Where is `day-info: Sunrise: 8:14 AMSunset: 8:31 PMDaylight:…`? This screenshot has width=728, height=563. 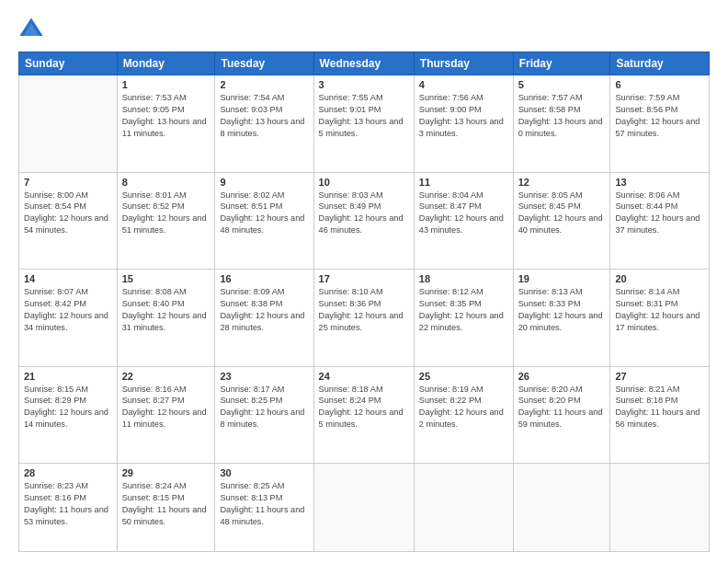
day-info: Sunrise: 8:14 AMSunset: 8:31 PMDaylight:… is located at coordinates (657, 309).